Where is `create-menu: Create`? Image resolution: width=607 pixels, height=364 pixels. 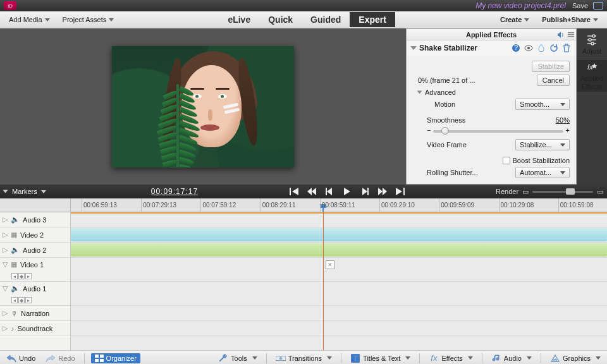
create-menu: Create is located at coordinates (515, 20).